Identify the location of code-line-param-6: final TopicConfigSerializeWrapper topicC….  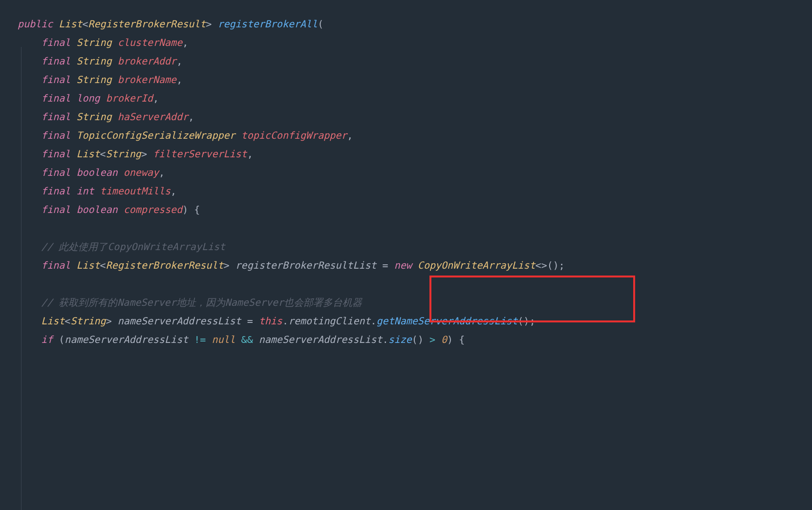
(415, 135).